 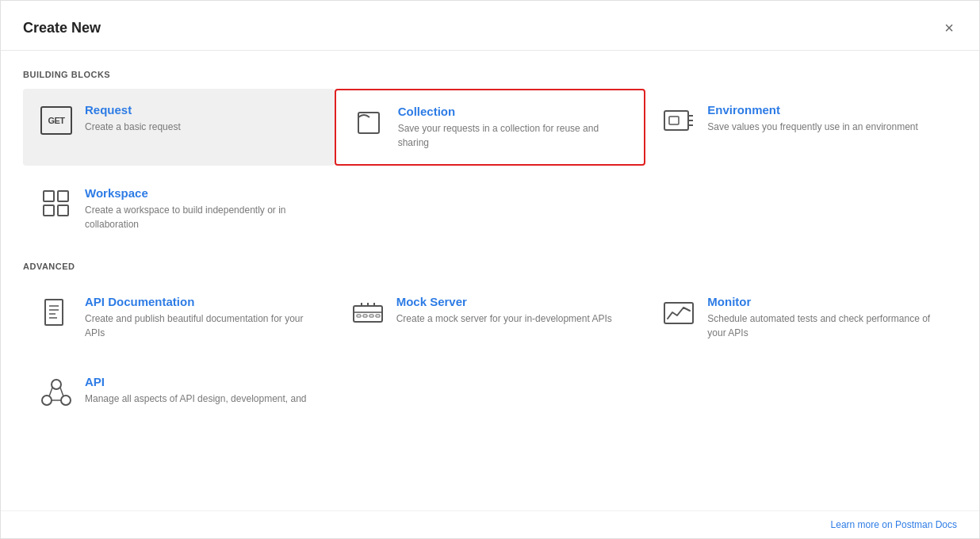 What do you see at coordinates (490, 317) in the screenshot?
I see `advanced-grid-row1: API Documentation Create and publish bea…` at bounding box center [490, 317].